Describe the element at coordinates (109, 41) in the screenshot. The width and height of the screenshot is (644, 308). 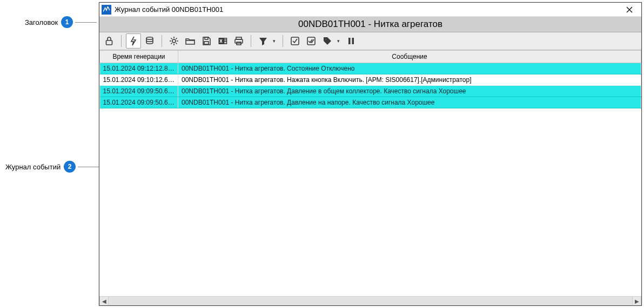
I see `lock-button` at that location.